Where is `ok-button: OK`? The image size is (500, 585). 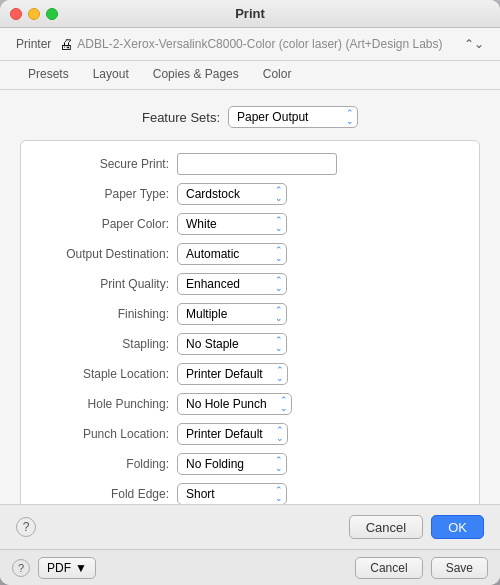
ok-button: OK is located at coordinates (458, 527).